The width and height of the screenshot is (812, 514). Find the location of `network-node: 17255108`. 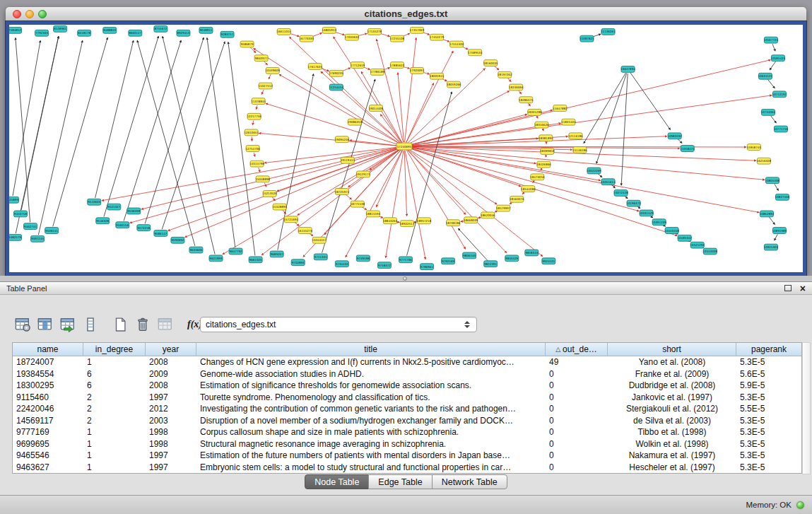

network-node: 17255108 is located at coordinates (397, 38).